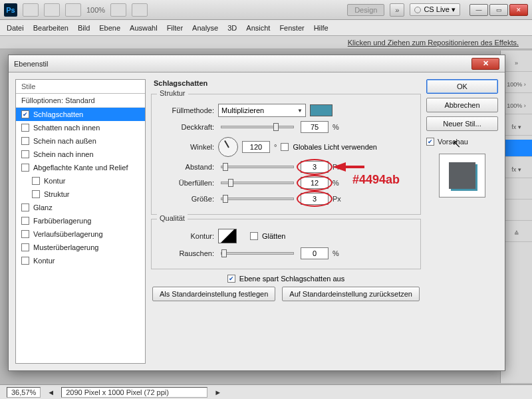 This screenshot has width=532, height=399. Describe the element at coordinates (516, 63) in the screenshot. I see `panel-row: »` at that location.